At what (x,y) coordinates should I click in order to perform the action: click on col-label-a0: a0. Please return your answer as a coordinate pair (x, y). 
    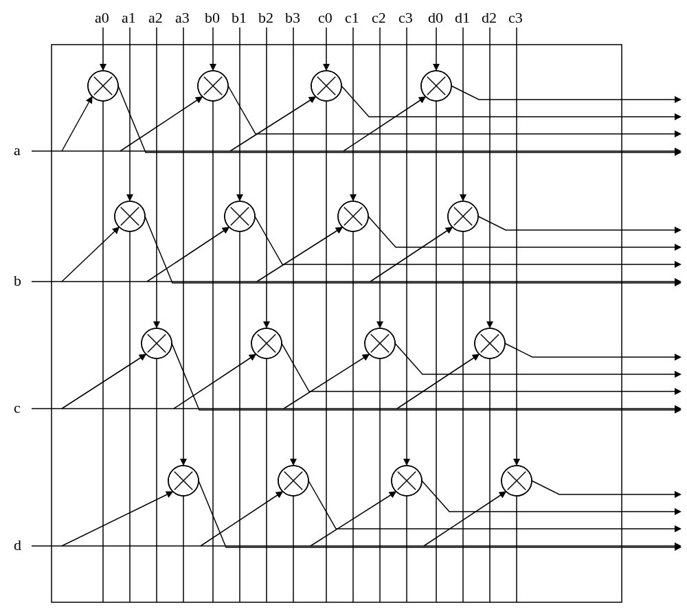
    Looking at the image, I should click on (102, 18).